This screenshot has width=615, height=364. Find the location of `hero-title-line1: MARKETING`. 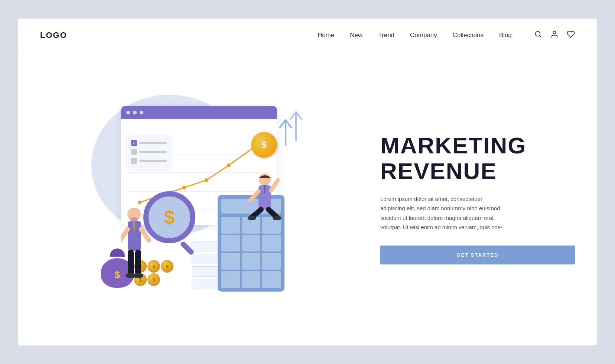

hero-title-line1: MARKETING is located at coordinates (453, 146).